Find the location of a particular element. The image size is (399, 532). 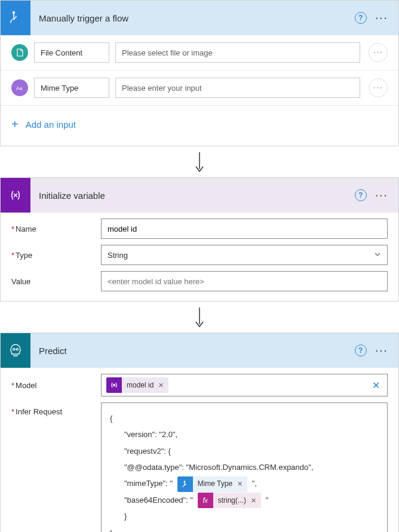

variable-title: Initialize variable is located at coordinates (192, 196).